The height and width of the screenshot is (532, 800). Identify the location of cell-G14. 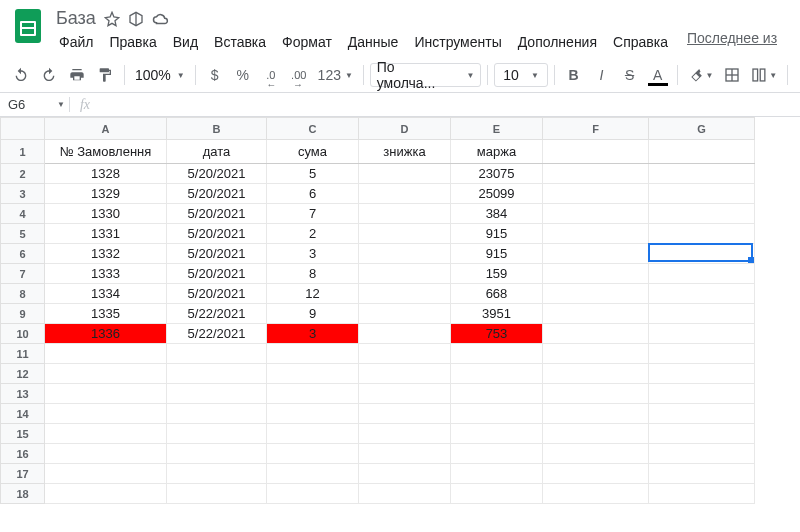
(702, 414).